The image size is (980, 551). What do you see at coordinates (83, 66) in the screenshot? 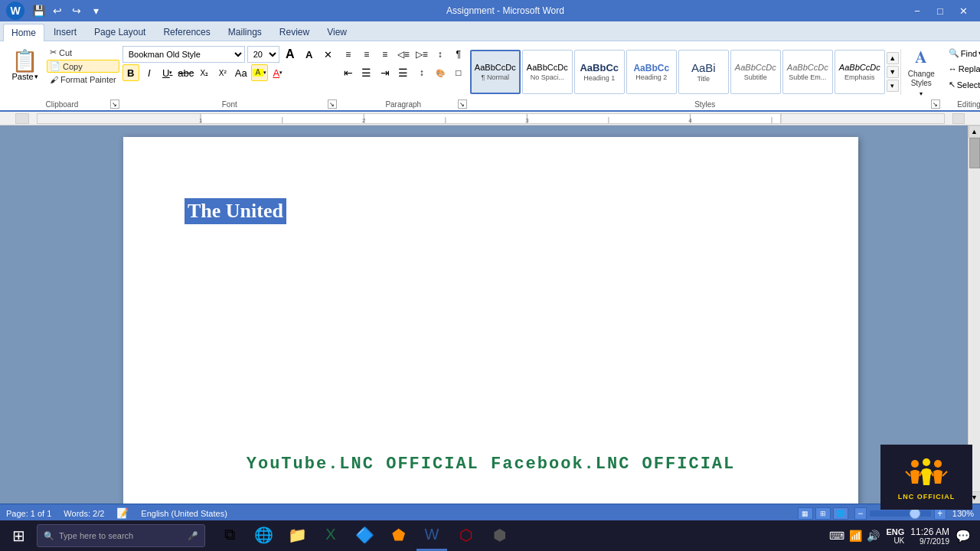
I see `clipboard-actions: ✂ Cut 📄 Copy 🖌 Format Painter` at bounding box center [83, 66].